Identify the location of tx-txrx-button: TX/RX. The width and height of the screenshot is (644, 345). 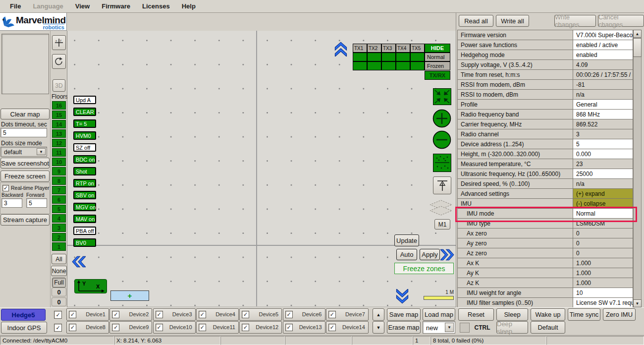
(437, 75).